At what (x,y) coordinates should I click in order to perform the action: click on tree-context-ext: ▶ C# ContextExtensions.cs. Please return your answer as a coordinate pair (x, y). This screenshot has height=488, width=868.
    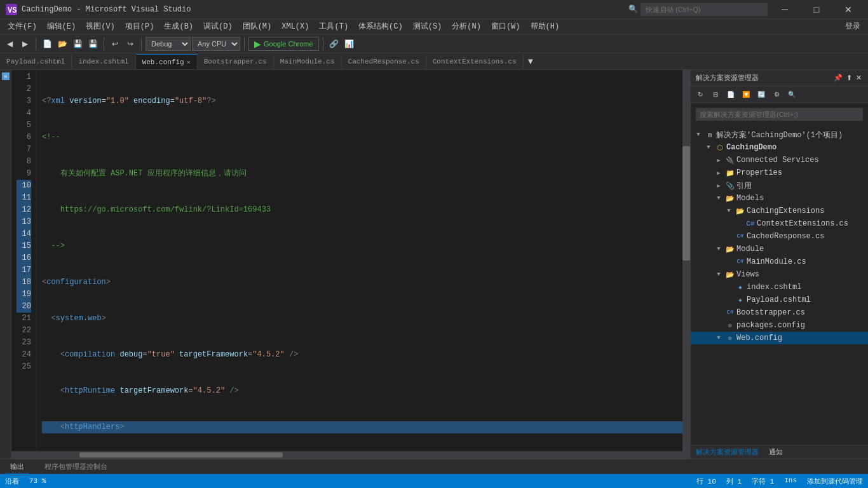
    Looking at the image, I should click on (779, 224).